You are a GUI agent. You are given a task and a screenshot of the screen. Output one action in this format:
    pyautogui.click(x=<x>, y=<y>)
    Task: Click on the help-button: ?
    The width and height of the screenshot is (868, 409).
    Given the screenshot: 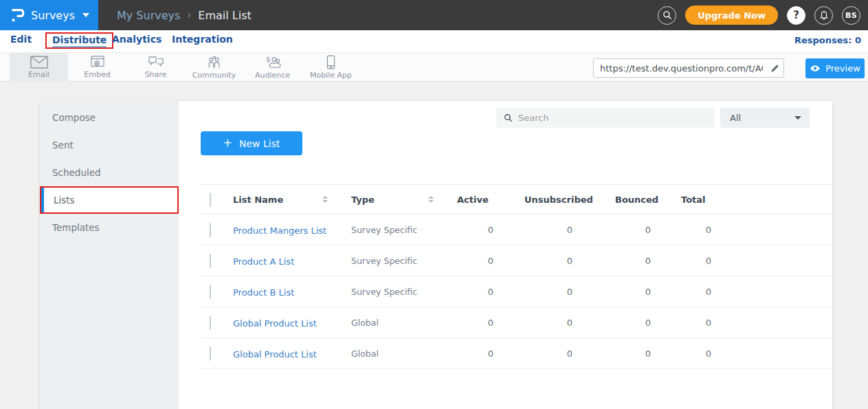 What is the action you would take?
    pyautogui.click(x=796, y=15)
    